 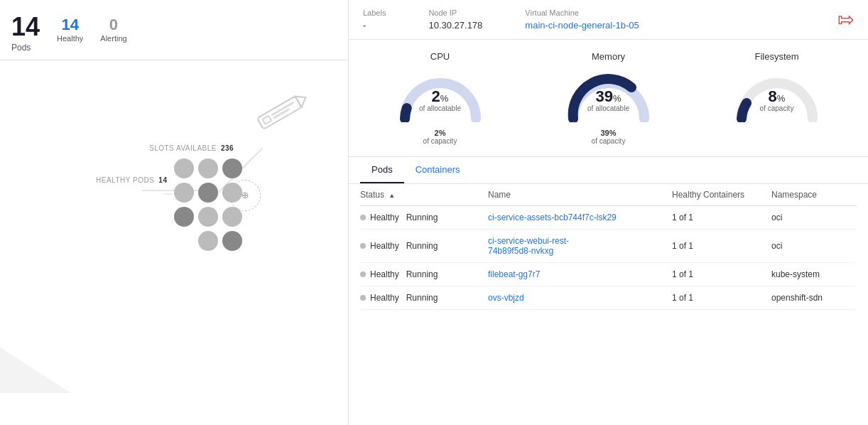 I want to click on slots-number: 236, so click(x=227, y=148).